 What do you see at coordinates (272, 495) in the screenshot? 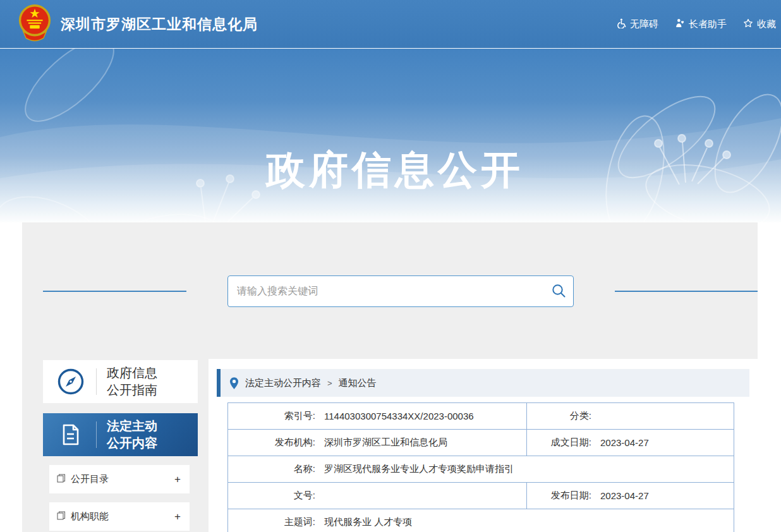
I see `doc-number-label: 文号:` at bounding box center [272, 495].